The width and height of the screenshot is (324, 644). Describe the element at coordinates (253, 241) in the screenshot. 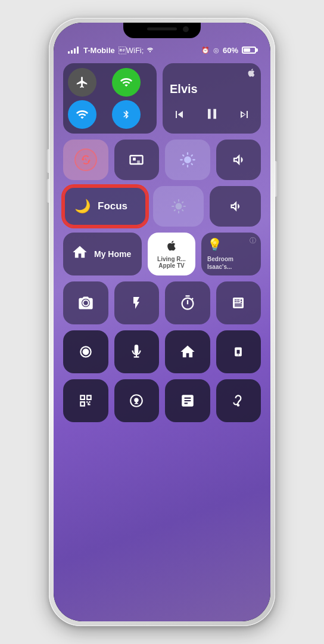

I see `bedroom-info-icon: ⓘ` at that location.